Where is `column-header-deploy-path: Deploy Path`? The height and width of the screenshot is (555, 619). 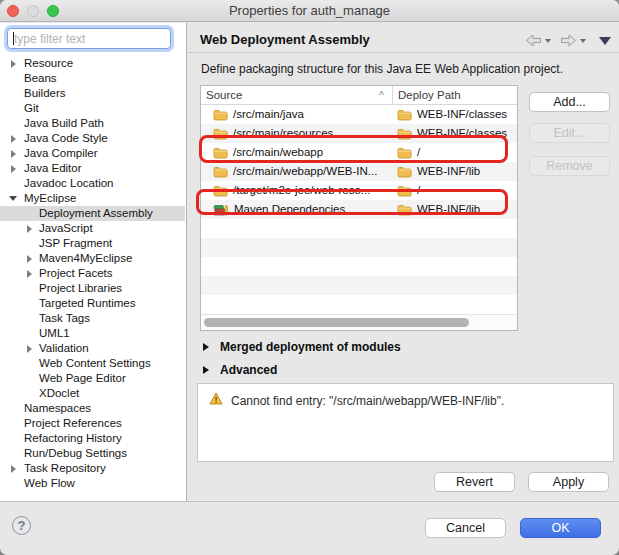
column-header-deploy-path: Deploy Path is located at coordinates (430, 96).